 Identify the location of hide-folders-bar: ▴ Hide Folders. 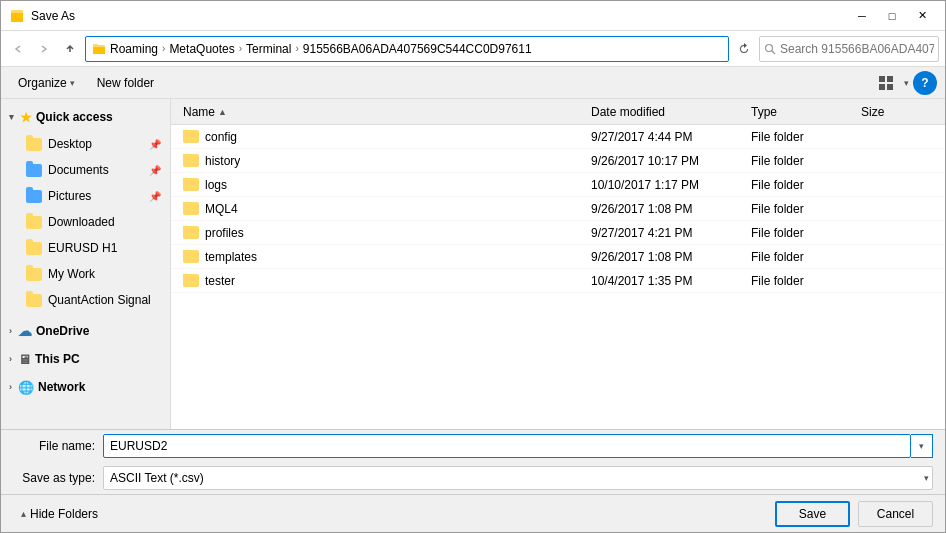
(60, 514).